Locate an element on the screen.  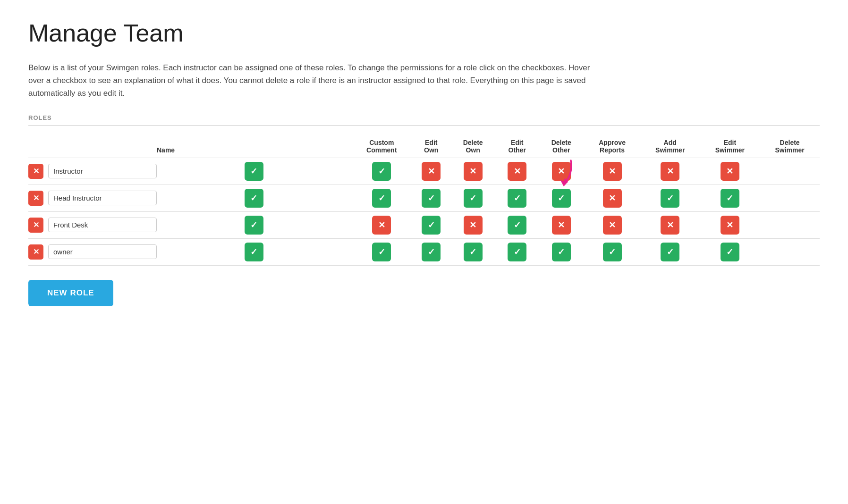
perm-btn-2-approve_reports is located at coordinates (561, 198).